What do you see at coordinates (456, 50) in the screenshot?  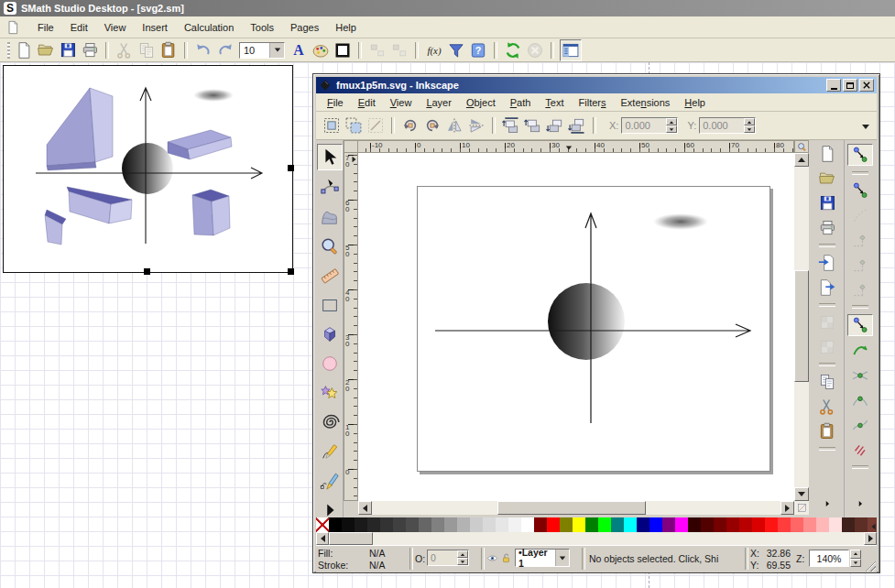 I see `filter-button` at bounding box center [456, 50].